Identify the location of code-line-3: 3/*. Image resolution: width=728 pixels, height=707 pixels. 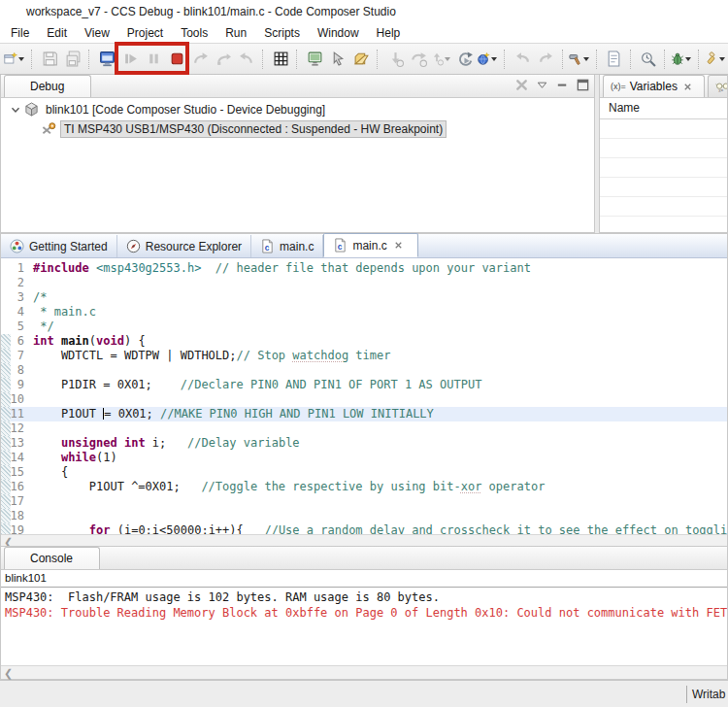
(364, 297).